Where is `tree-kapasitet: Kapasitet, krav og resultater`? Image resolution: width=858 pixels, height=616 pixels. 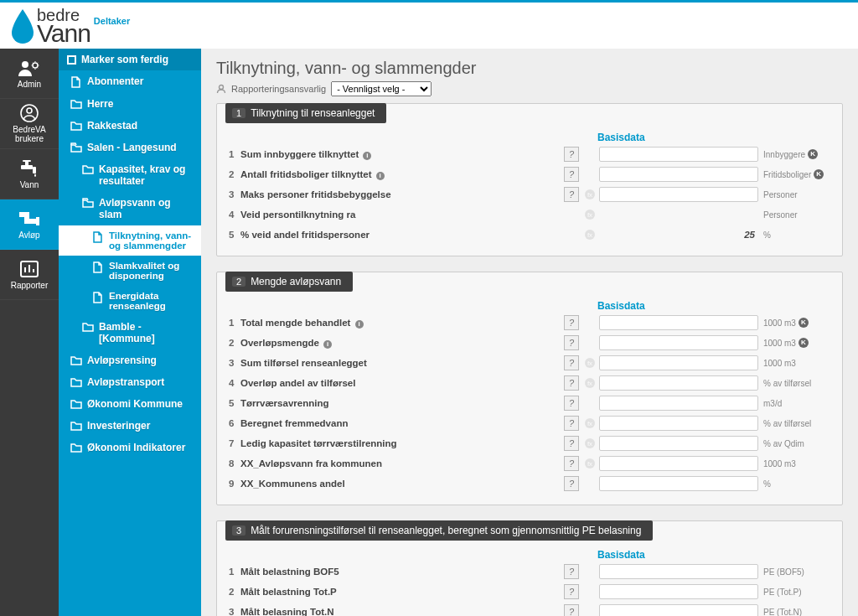 tree-kapasitet: Kapasitet, krav og resultater is located at coordinates (130, 175).